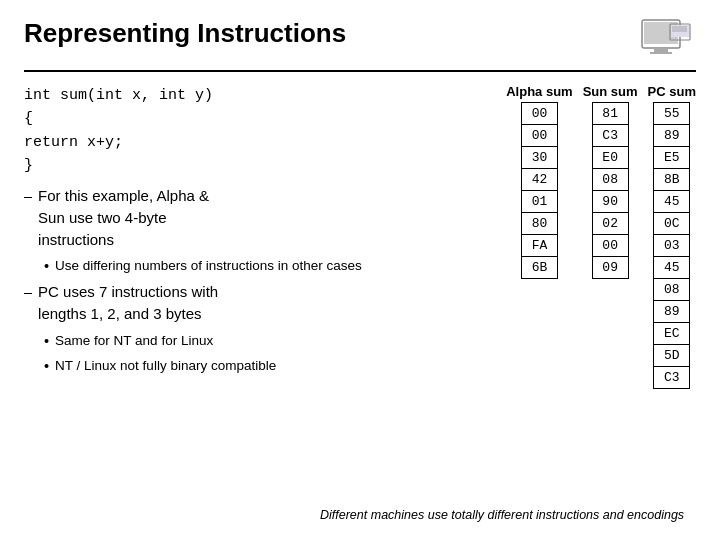 Image resolution: width=720 pixels, height=540 pixels. Describe the element at coordinates (610, 92) in the screenshot. I see `sun-table-label: Sun sum` at that location.